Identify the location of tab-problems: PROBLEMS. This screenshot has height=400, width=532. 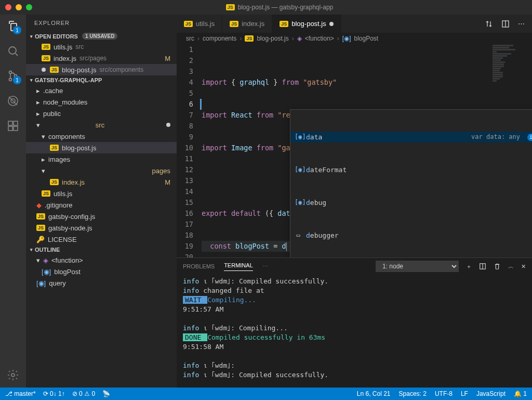
(198, 266).